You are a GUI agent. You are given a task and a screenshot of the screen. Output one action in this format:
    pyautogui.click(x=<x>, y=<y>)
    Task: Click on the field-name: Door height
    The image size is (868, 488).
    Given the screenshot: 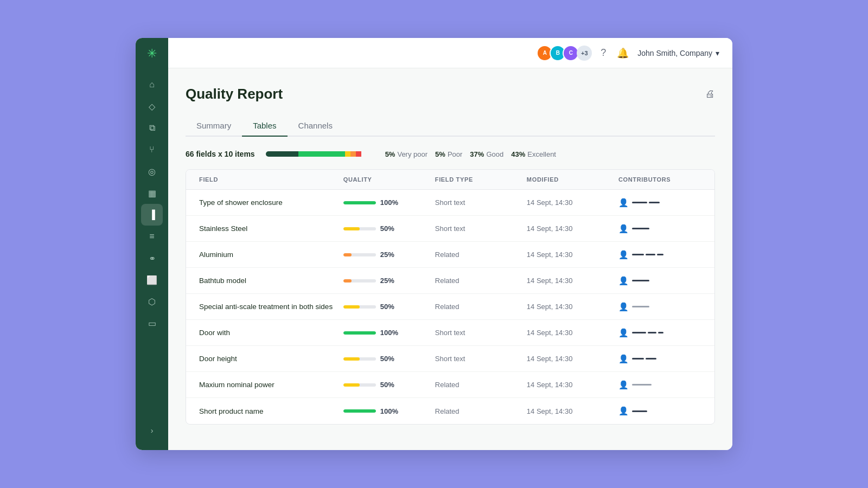 What is the action you would take?
    pyautogui.click(x=267, y=359)
    